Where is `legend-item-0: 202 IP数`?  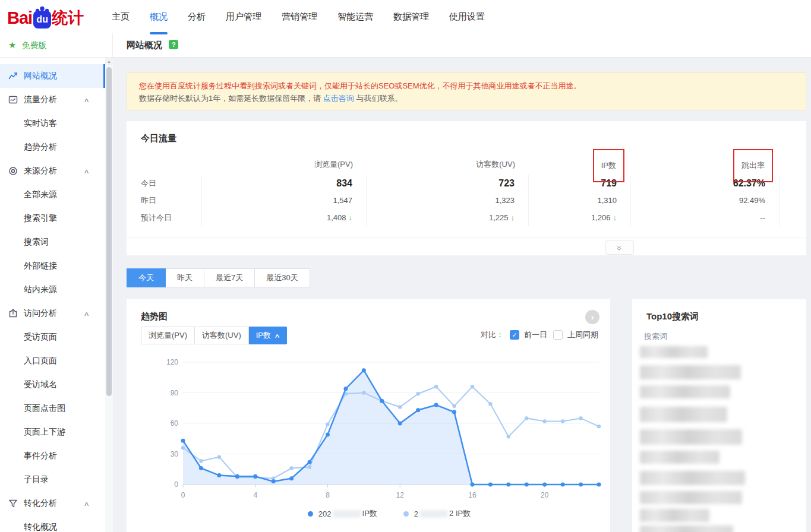 legend-item-0: 202 IP数 is located at coordinates (342, 514).